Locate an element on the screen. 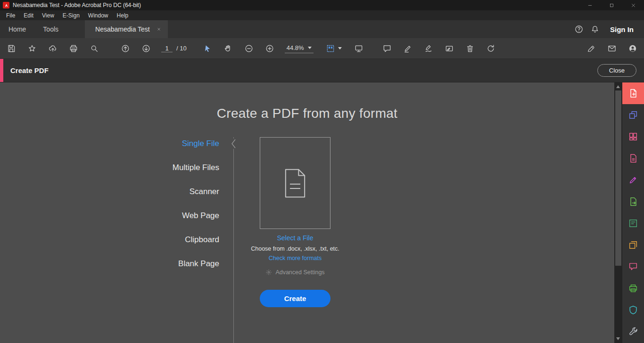  comment-icon is located at coordinates (633, 267).